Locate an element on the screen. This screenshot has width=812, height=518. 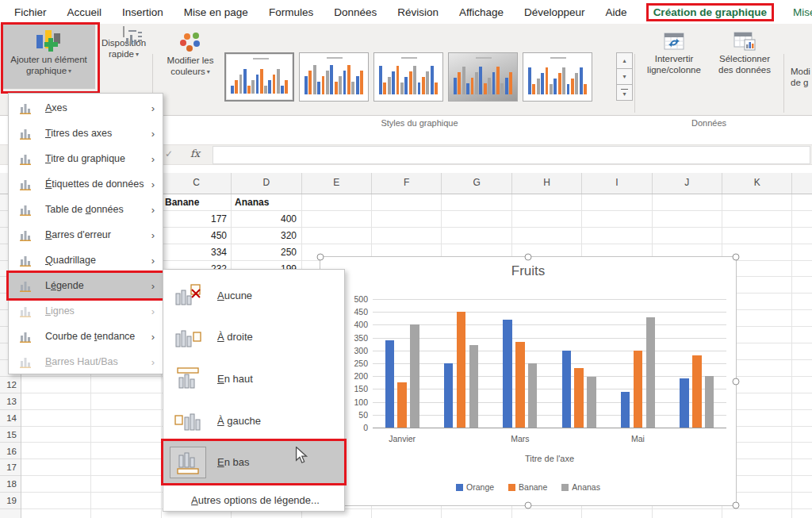
cell-banane-value: 450 is located at coordinates (193, 236).